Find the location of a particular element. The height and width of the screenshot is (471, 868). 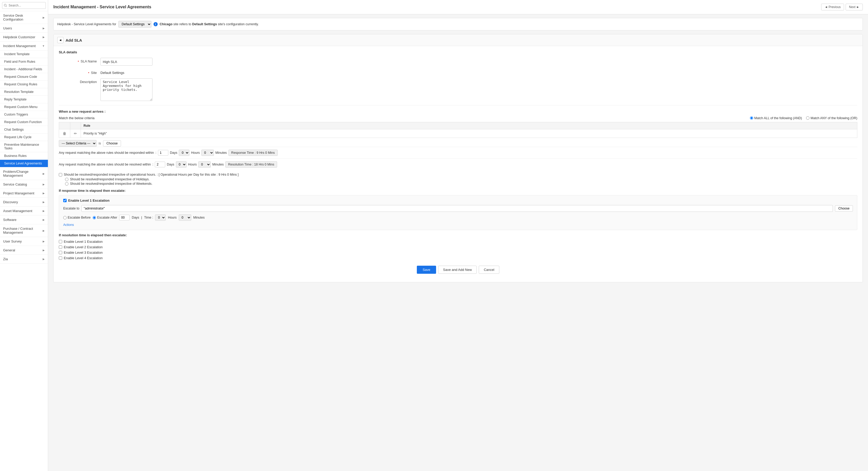

sidebar-item-request-custom-function: Request Custom Function is located at coordinates (24, 122).